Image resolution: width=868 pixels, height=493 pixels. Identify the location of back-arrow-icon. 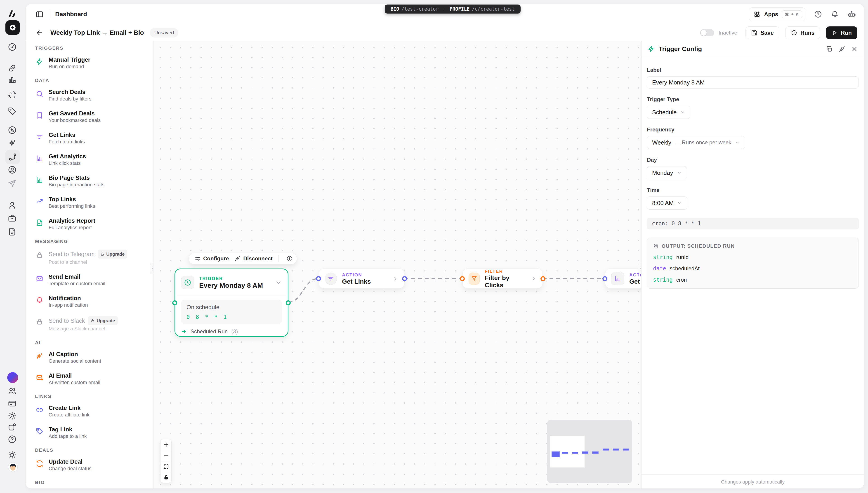
(40, 33).